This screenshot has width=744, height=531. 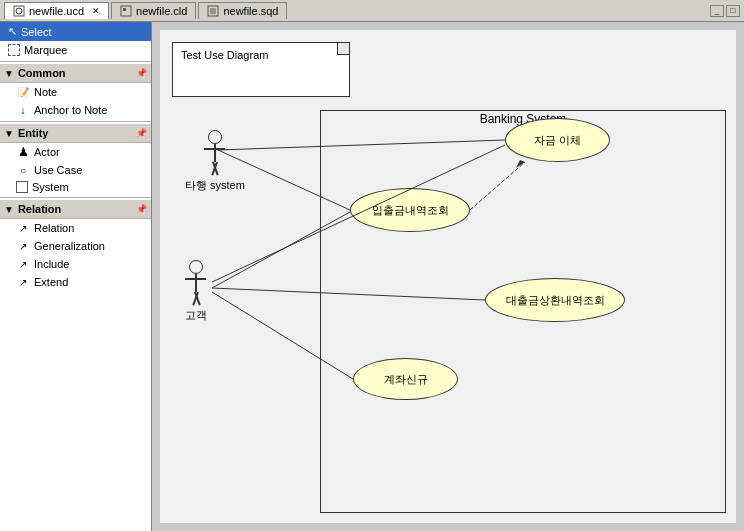 What do you see at coordinates (215, 162) in the screenshot?
I see `actor-taeng: 타행 system` at bounding box center [215, 162].